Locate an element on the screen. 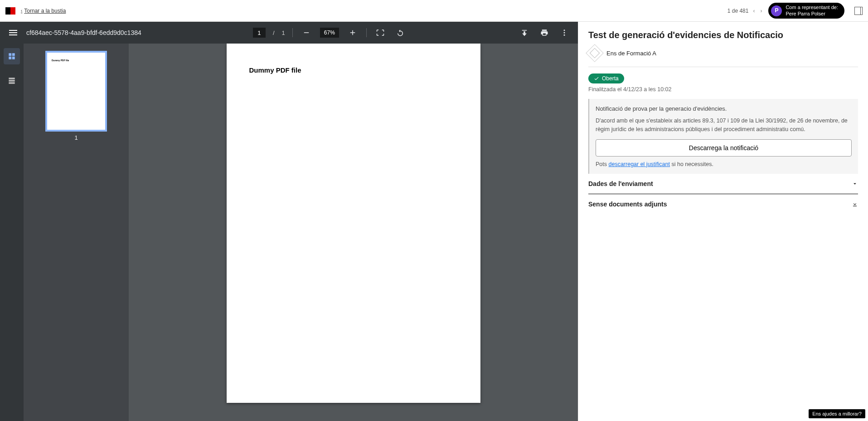 The width and height of the screenshot is (868, 421). pdf-toolbar: cf684aec-5578-4aa9-bfdf-6edd9d0c1384 / 1… is located at coordinates (289, 33).